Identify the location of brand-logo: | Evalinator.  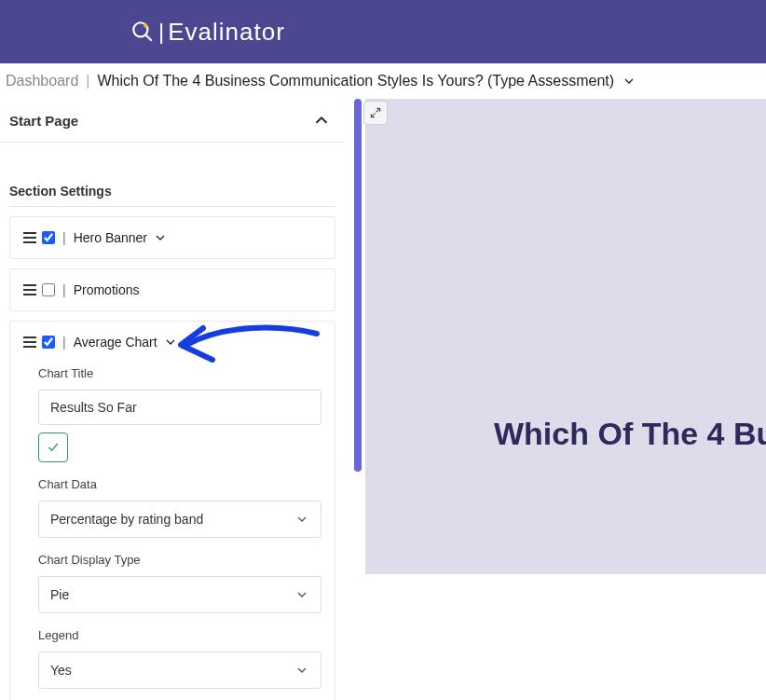
(208, 32).